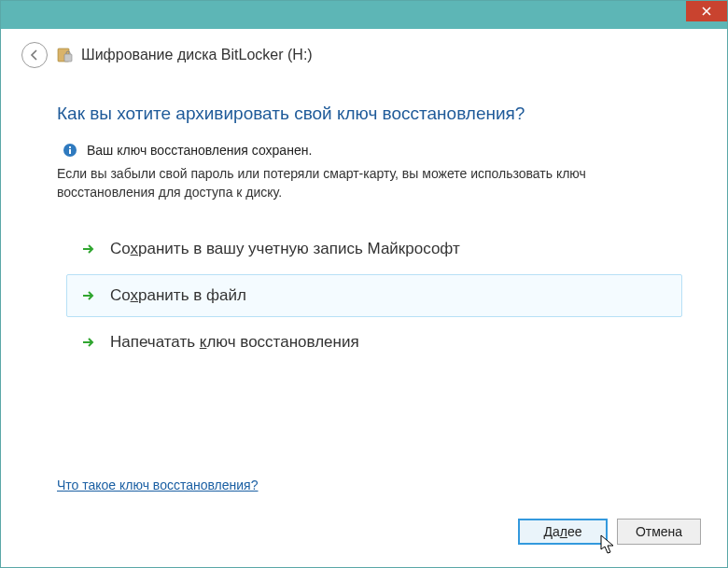 The image size is (728, 568). Describe the element at coordinates (35, 55) in the screenshot. I see `back-arrow-icon` at that location.